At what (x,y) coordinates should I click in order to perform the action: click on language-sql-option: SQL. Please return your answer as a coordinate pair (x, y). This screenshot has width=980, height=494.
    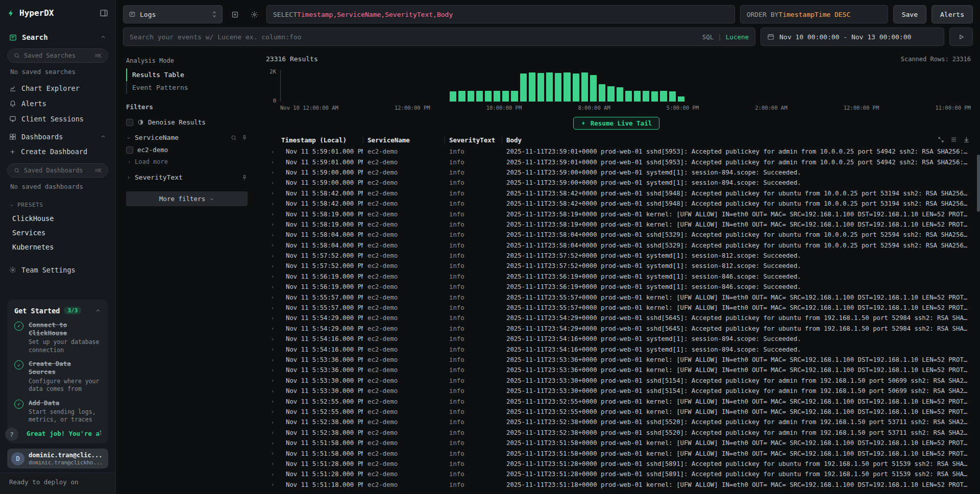
    Looking at the image, I should click on (708, 37).